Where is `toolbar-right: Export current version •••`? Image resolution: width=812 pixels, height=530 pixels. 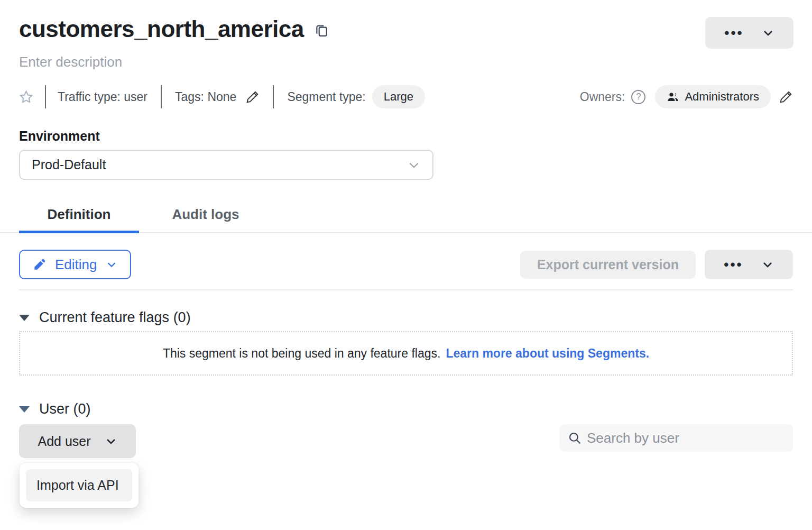
toolbar-right: Export current version ••• is located at coordinates (657, 264).